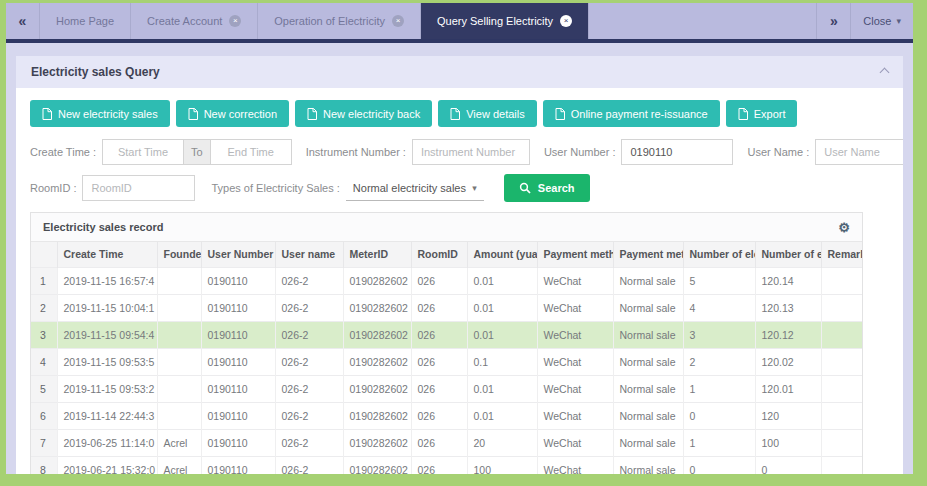 This screenshot has width=927, height=486. I want to click on toolbar-button-label: Export, so click(770, 114).